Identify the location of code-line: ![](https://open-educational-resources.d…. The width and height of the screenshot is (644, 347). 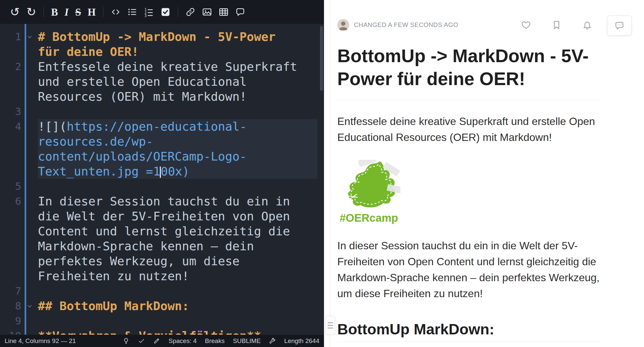
(177, 149).